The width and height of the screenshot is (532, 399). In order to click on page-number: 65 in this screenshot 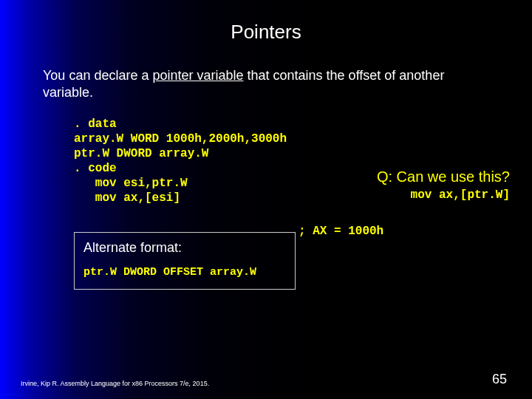, I will do `click(499, 380)`.